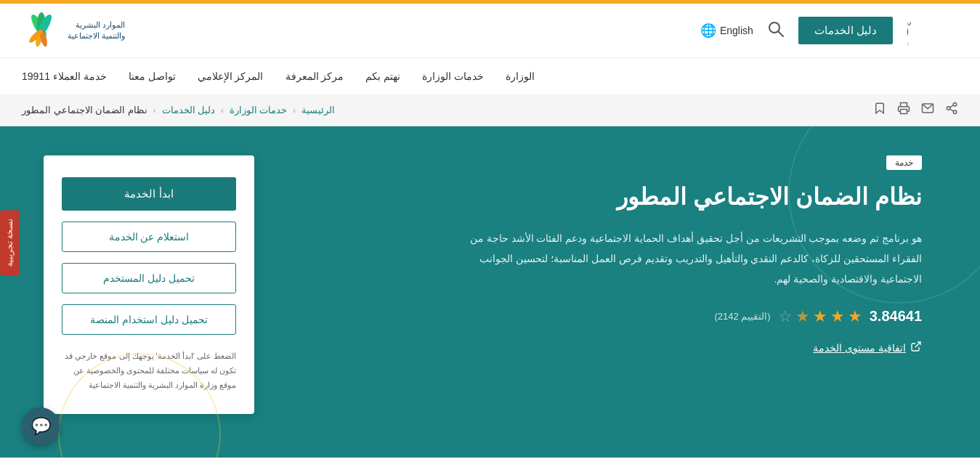  Describe the element at coordinates (222, 110) in the screenshot. I see `breadcrumb-sep-2: ›` at that location.